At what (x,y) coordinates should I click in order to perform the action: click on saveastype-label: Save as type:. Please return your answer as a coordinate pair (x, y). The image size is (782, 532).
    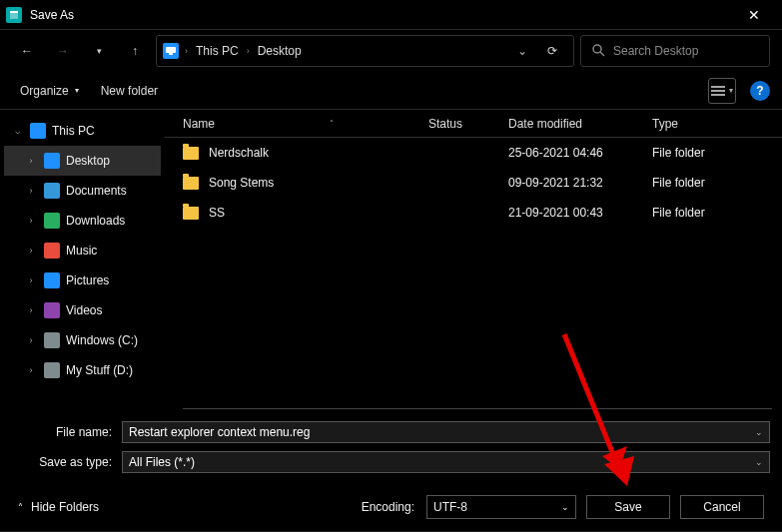
    Looking at the image, I should click on (67, 462).